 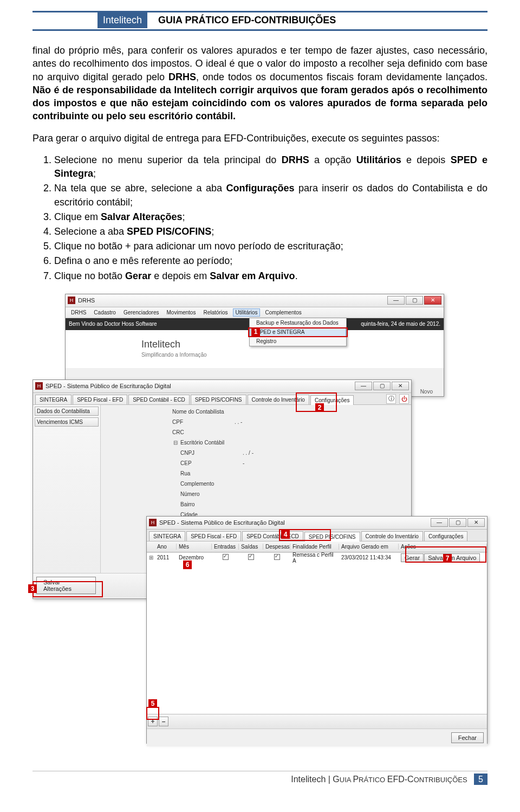 What do you see at coordinates (225, 557) in the screenshot?
I see `cell-entradas-checkbox` at bounding box center [225, 557].